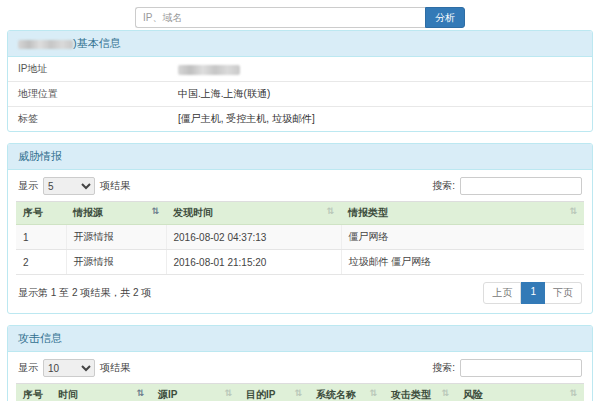  I want to click on col-src-ip: 源IP⇅, so click(195, 392).